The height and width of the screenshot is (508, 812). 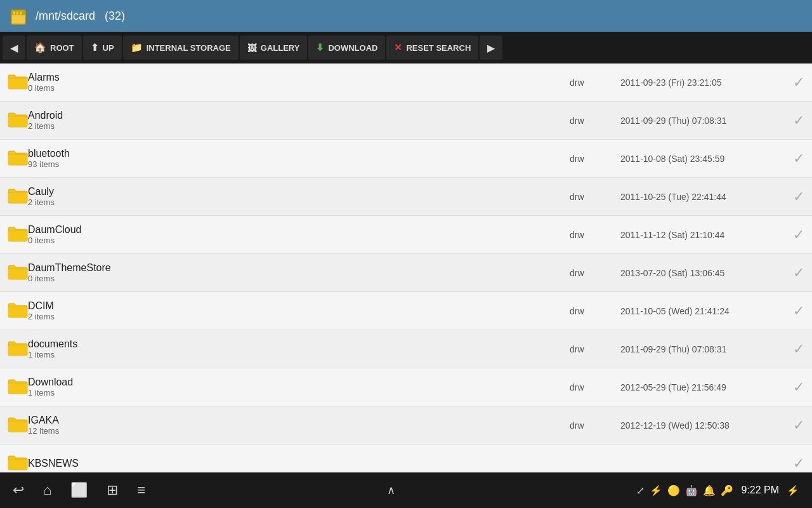 I want to click on table-row: IGAKA 12 items drw 2012-12-19 (Wed) 12:5…, so click(x=406, y=425).